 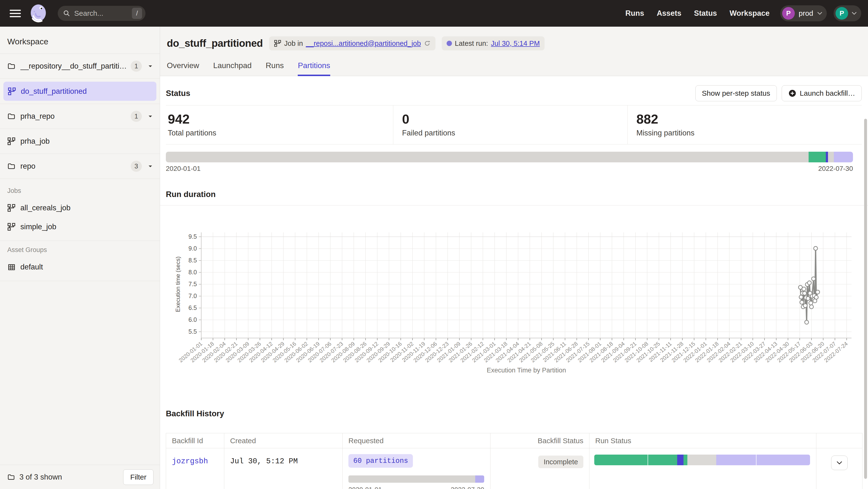 What do you see at coordinates (215, 43) in the screenshot?
I see `page-title: do_stuff_partitioned` at bounding box center [215, 43].